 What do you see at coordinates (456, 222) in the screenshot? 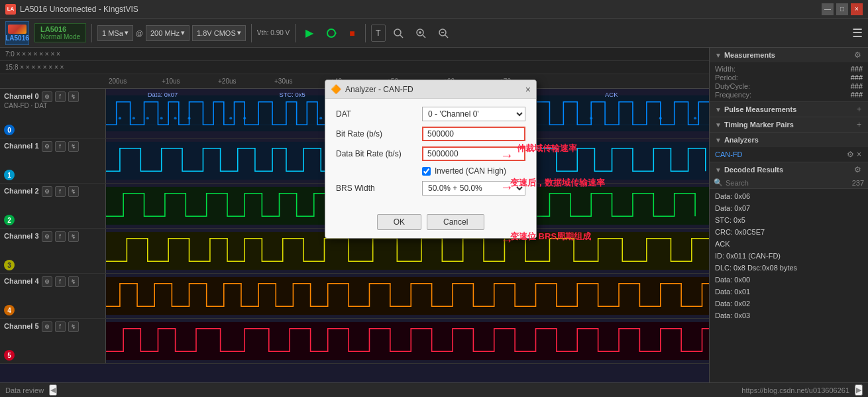
I see `cancel-button: Cancel` at bounding box center [456, 222].